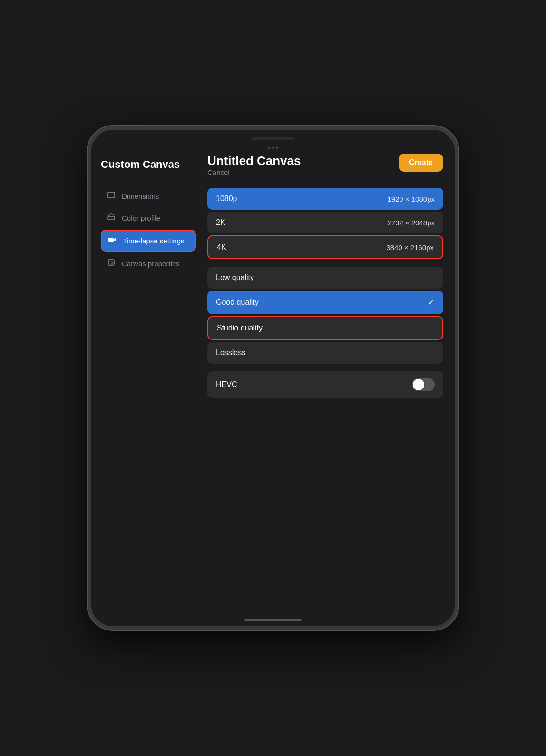 The image size is (546, 756). What do you see at coordinates (325, 223) in the screenshot?
I see `resolution-options-group: 1080p 1920 × 1080px 2K 2732 × 2048px 4K …` at bounding box center [325, 223].